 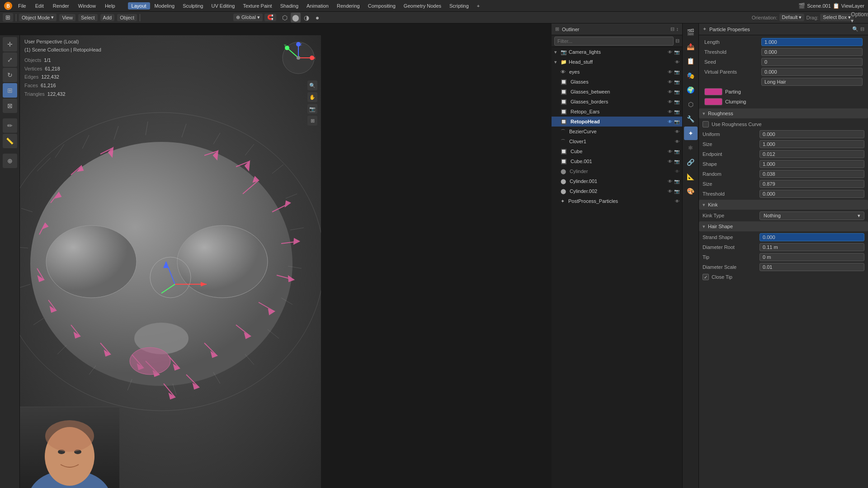 What do you see at coordinates (691, 119) in the screenshot?
I see `tab-modifier: 🔧` at bounding box center [691, 119].